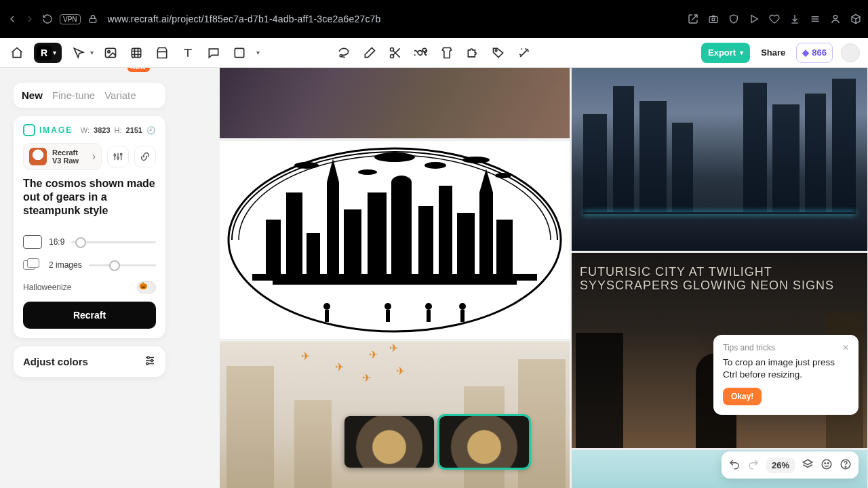 The height and width of the screenshot is (488, 868). I want to click on tab-new: New, so click(33, 95).